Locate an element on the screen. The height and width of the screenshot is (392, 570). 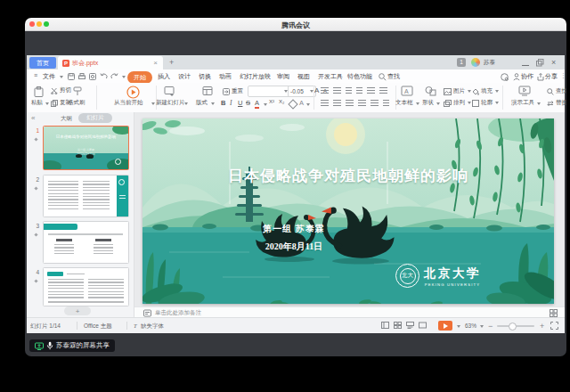
tab-design: 设计 is located at coordinates (184, 77).